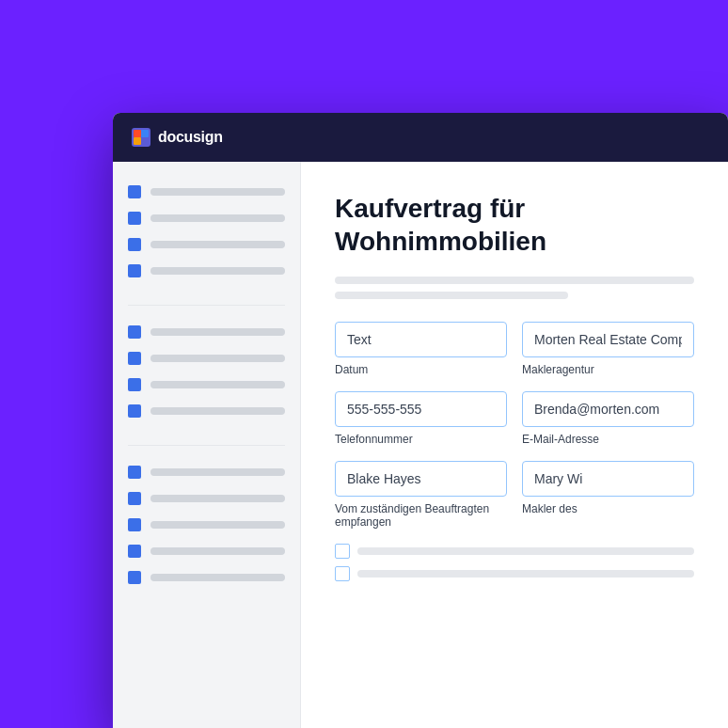 Image resolution: width=728 pixels, height=728 pixels. I want to click on form-group-email: E-Mail-Adresse, so click(608, 419).